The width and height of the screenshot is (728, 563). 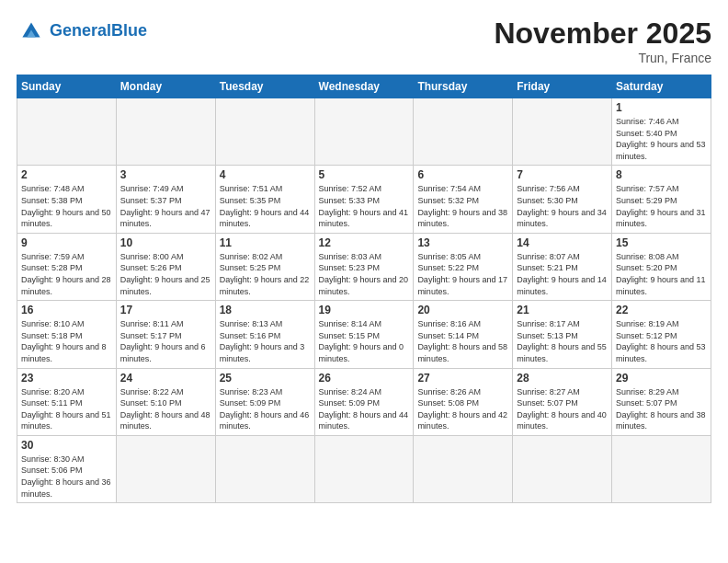 I want to click on day-number: 26, so click(x=364, y=378).